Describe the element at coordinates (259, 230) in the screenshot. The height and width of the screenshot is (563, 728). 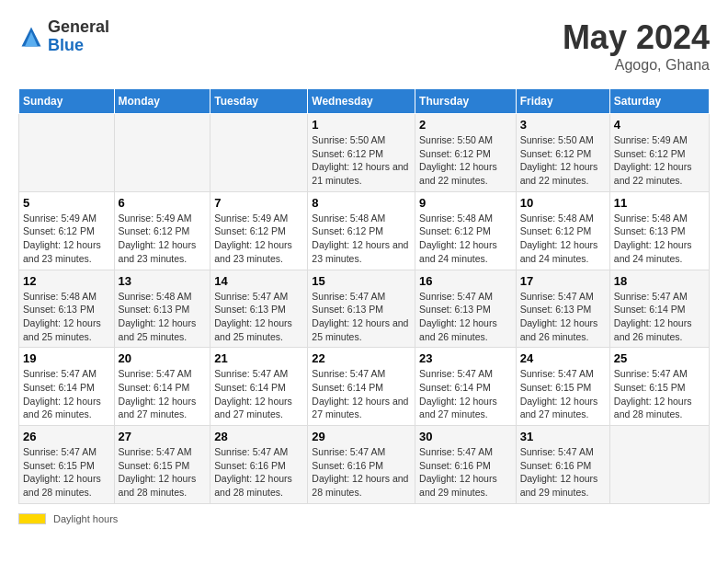
I see `day-cell: 7Sunrise: 5:49 AMSunset: 6:12 PMDaylight…` at that location.